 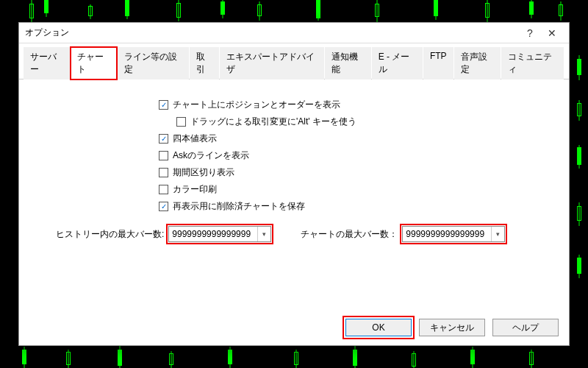 I want to click on checkbox-period-sep, so click(x=163, y=172).